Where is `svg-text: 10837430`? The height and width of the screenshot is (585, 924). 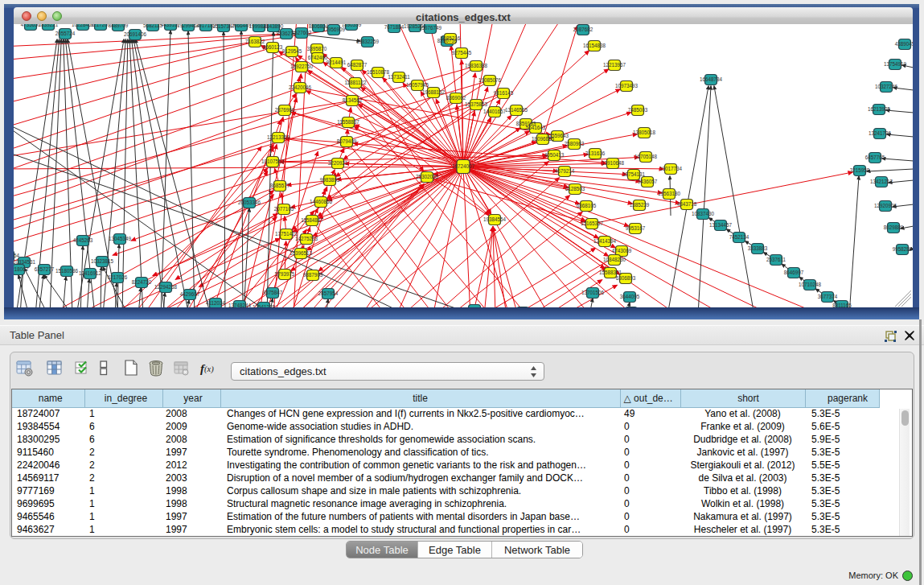 svg-text: 10837430 is located at coordinates (703, 214).